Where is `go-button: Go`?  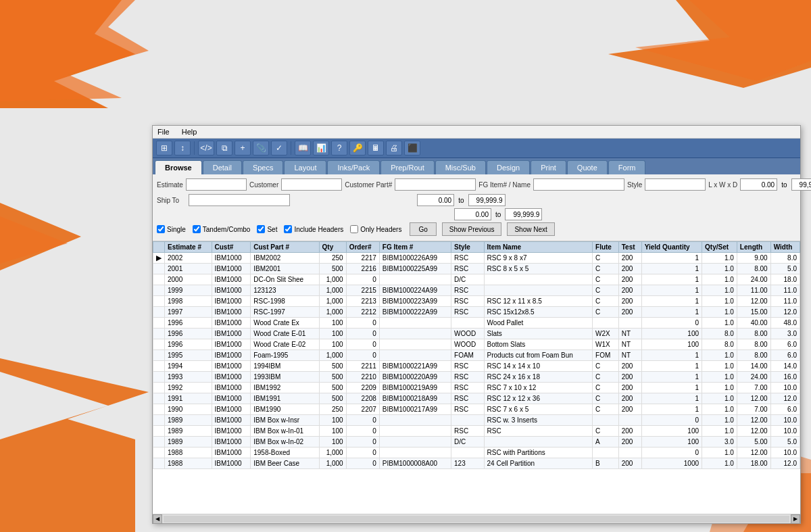
go-button: Go is located at coordinates (423, 229).